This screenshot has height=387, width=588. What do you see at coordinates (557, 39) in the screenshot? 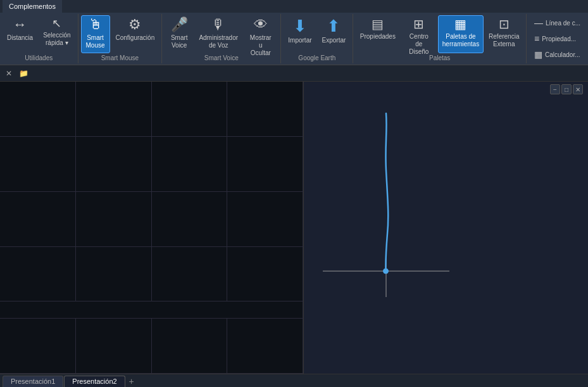
I see `btn-propiedad: ≡ Propiedad...` at bounding box center [557, 39].